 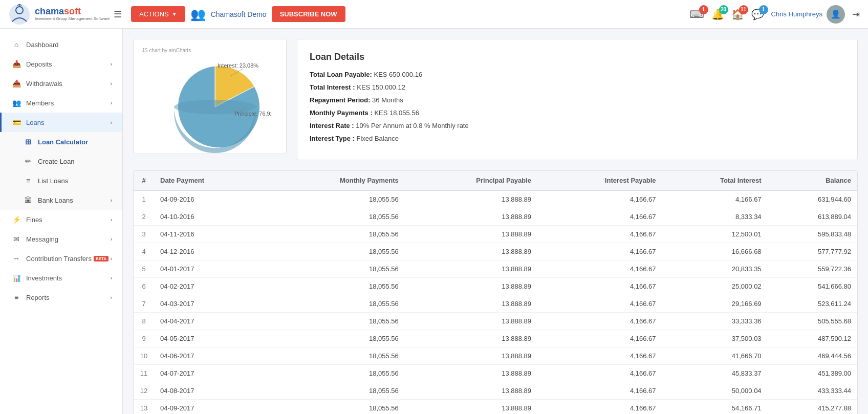 I want to click on cell-date: 04-02-2017, so click(x=210, y=287).